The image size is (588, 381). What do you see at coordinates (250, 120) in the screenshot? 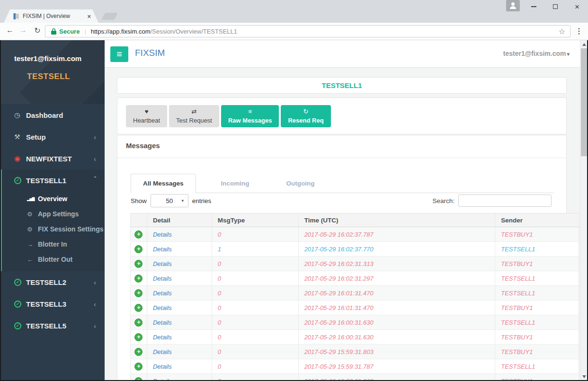
I see `button-label: Raw Messages` at bounding box center [250, 120].